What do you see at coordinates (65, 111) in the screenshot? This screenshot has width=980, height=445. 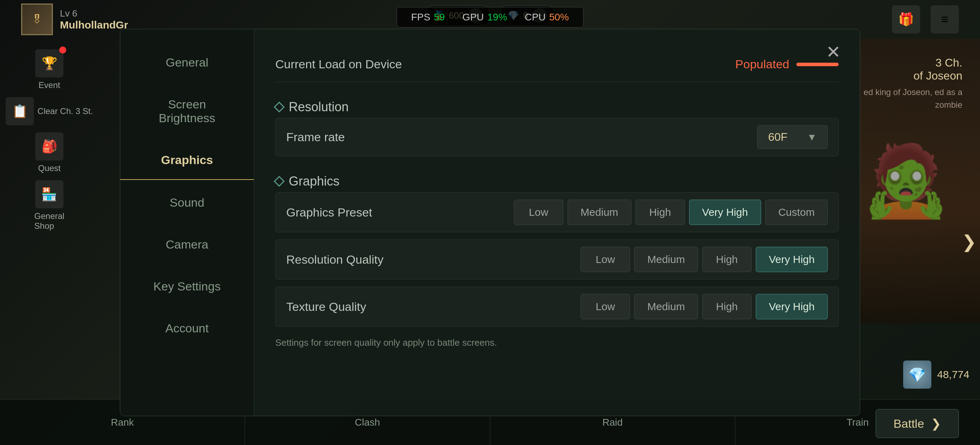 I see `missions-label: Clear Ch. 3 St.` at bounding box center [65, 111].